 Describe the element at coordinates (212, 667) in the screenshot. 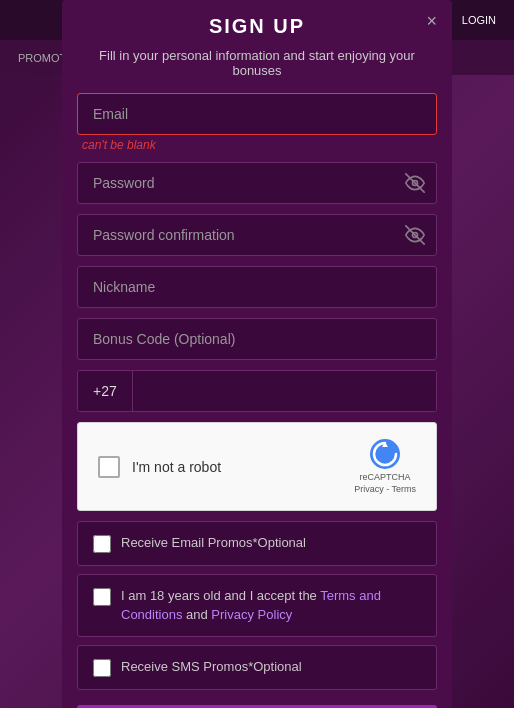

I see `sms-promos-label: Receive SMS Promos*Optional` at that location.